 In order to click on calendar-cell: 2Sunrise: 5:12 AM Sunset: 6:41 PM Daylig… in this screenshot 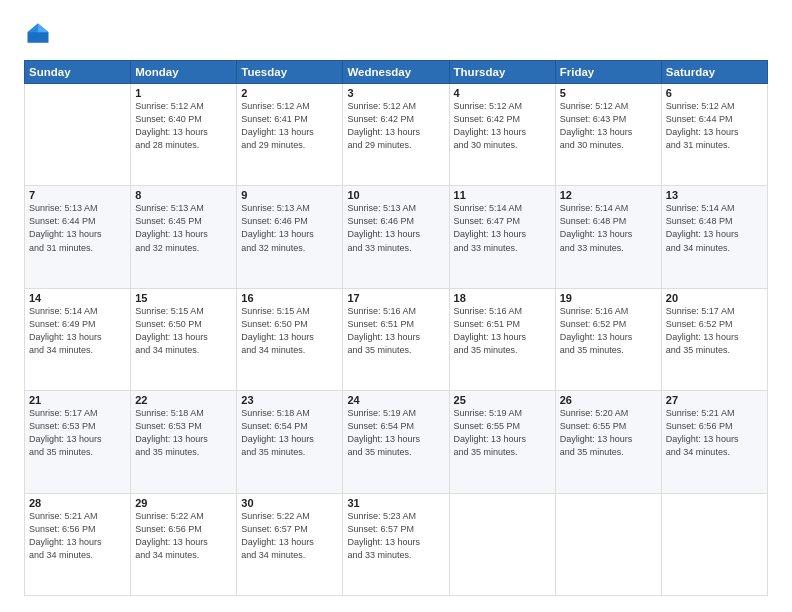, I will do `click(290, 135)`.